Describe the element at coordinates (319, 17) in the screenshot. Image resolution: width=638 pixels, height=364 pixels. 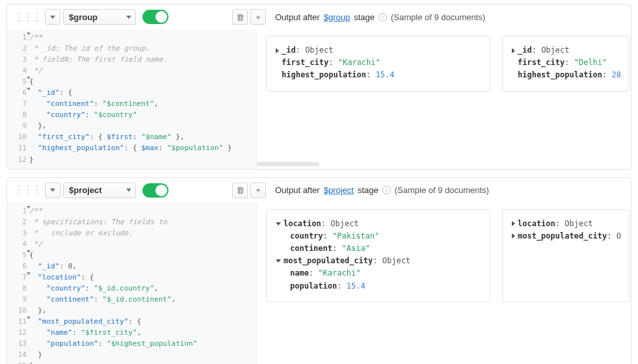
I see `stage-header: ⋮⋮⋮$group🗑+Output after $group stagei(Sa…` at that location.